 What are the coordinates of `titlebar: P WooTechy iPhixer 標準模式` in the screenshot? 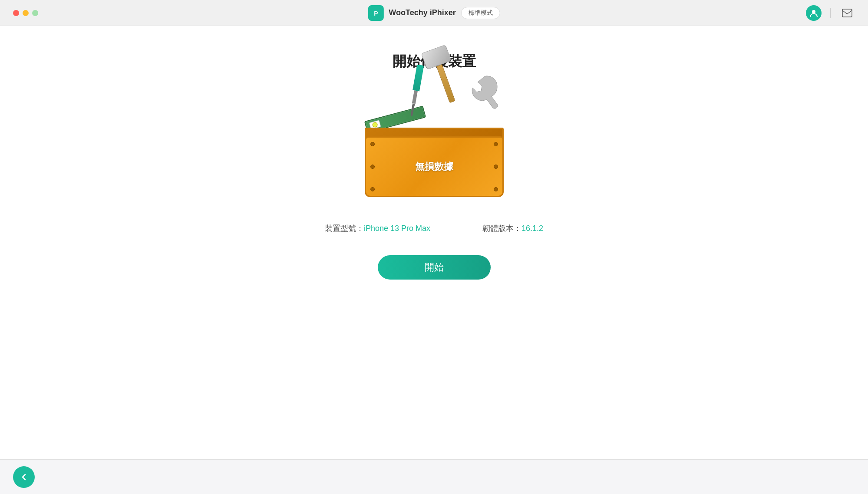 It's located at (434, 13).